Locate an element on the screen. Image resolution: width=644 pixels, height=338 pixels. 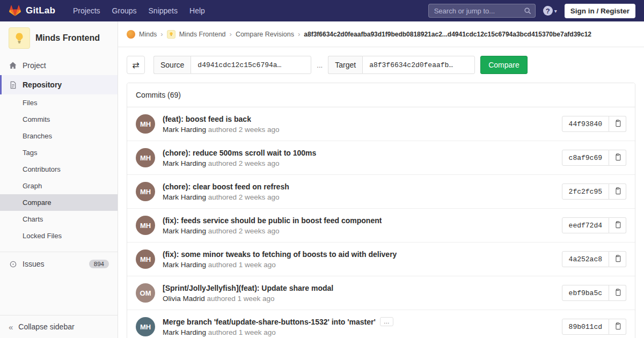
sidebar-nav: Project Repository Files Commi is located at coordinates (59, 165).